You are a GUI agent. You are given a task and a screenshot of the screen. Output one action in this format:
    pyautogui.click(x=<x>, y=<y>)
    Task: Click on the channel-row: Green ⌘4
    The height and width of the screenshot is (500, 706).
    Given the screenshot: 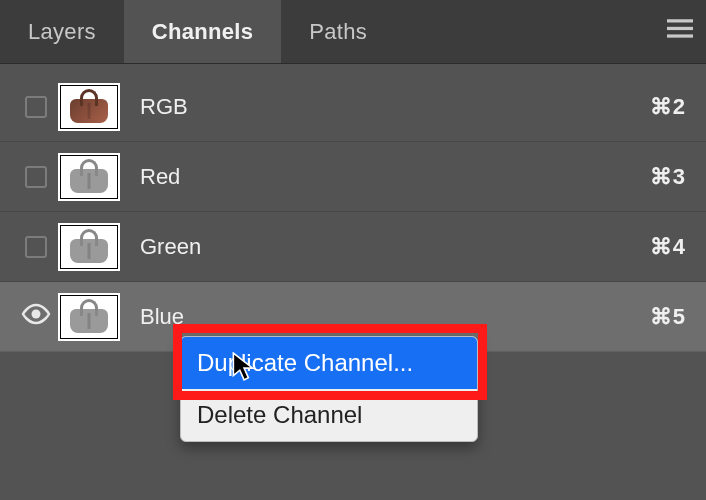 What is the action you would take?
    pyautogui.click(x=353, y=247)
    